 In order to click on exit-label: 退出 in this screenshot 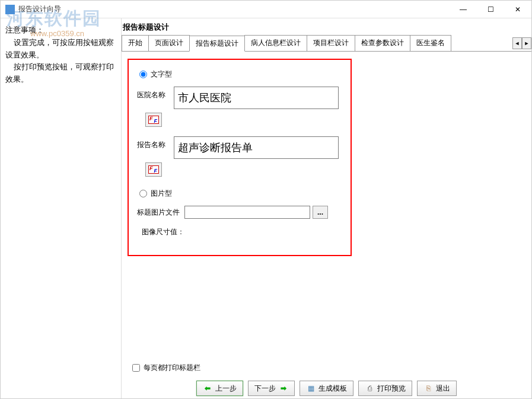, I will do `click(443, 389)`.